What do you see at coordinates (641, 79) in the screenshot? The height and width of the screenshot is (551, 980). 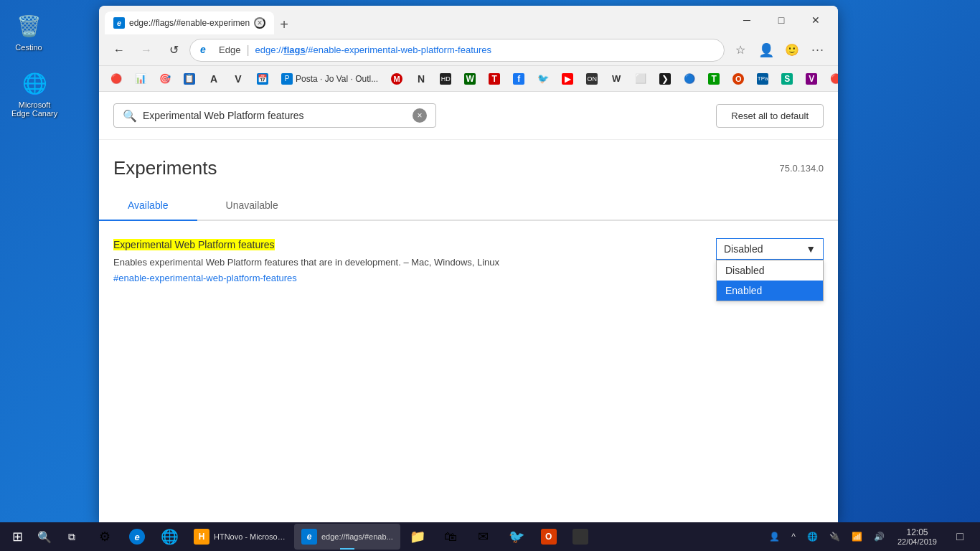 I see `bookmark-item-19: ⬜` at bounding box center [641, 79].